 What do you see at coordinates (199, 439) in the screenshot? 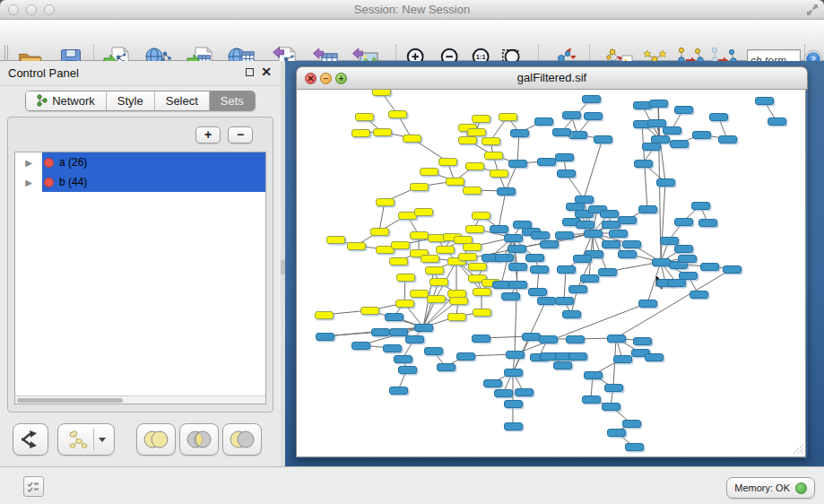
I see `set-intersection-button` at bounding box center [199, 439].